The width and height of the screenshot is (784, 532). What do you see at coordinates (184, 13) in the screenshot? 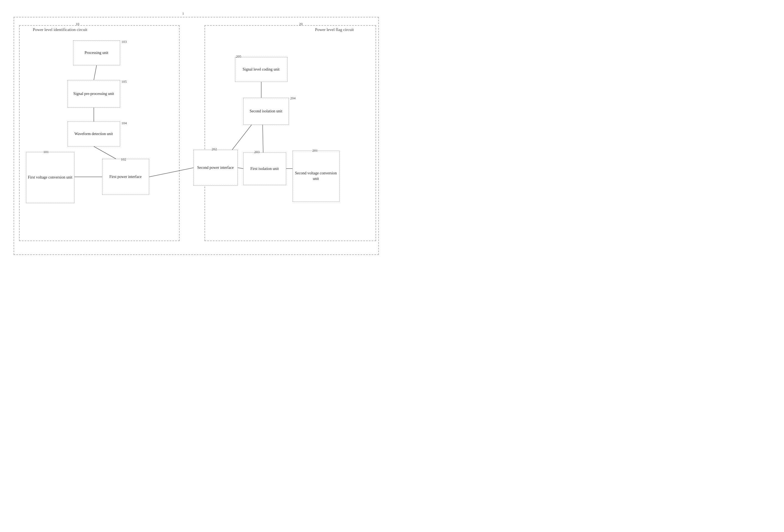
I see `outer-ref-label: 1` at bounding box center [184, 13].